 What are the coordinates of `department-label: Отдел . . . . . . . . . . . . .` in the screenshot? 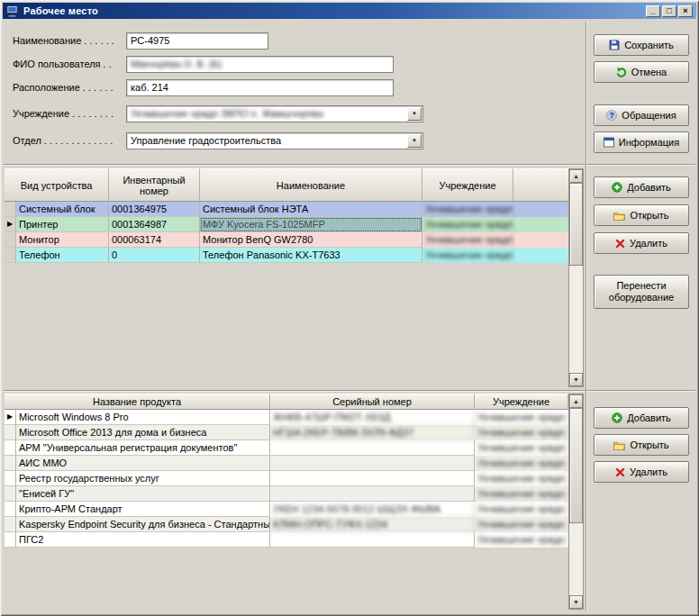 It's located at (63, 140).